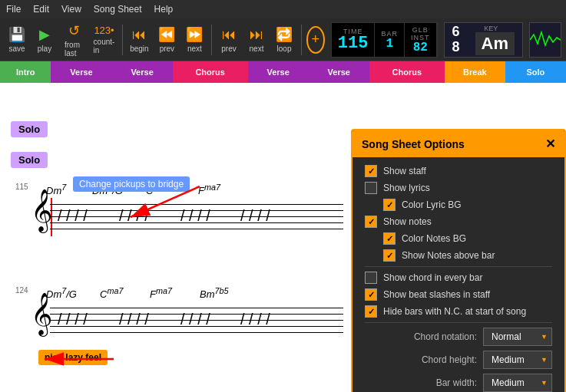 The image size is (566, 392). I want to click on dialog-title: Song Sheet Options, so click(413, 144).